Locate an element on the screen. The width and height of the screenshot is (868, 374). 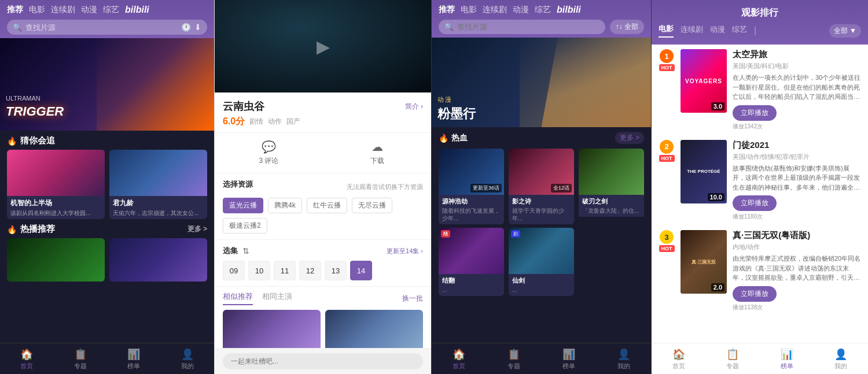
nav-home: 🏠 首页 is located at coordinates (27, 358).